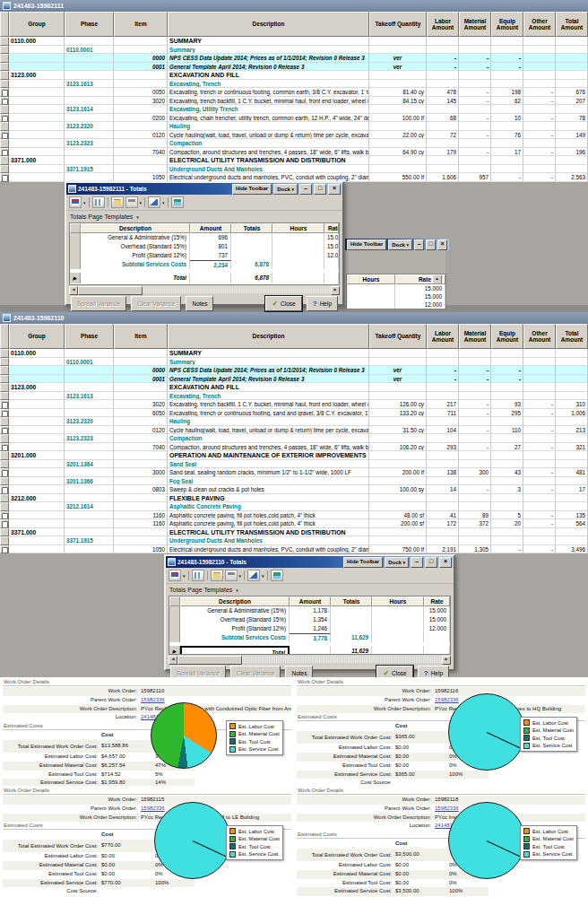  I want to click on totals-row: General & Administrative (15%)69615.000, so click(204, 238).